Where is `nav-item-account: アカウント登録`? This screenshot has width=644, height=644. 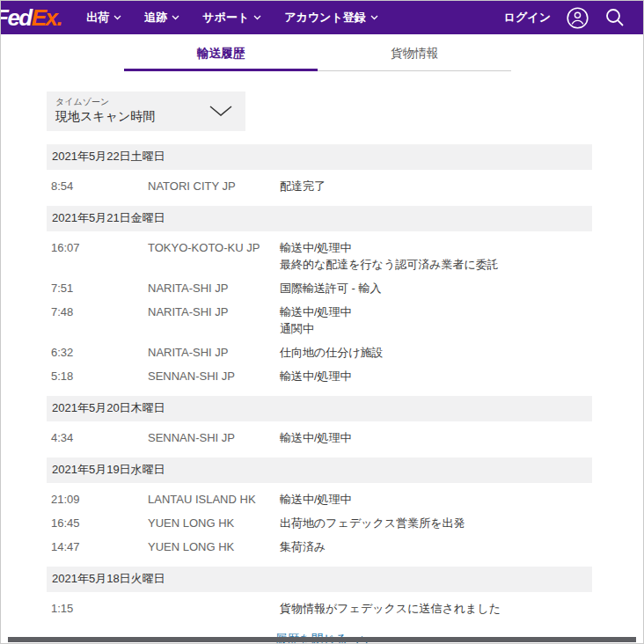 nav-item-account: アカウント登録 is located at coordinates (331, 18).